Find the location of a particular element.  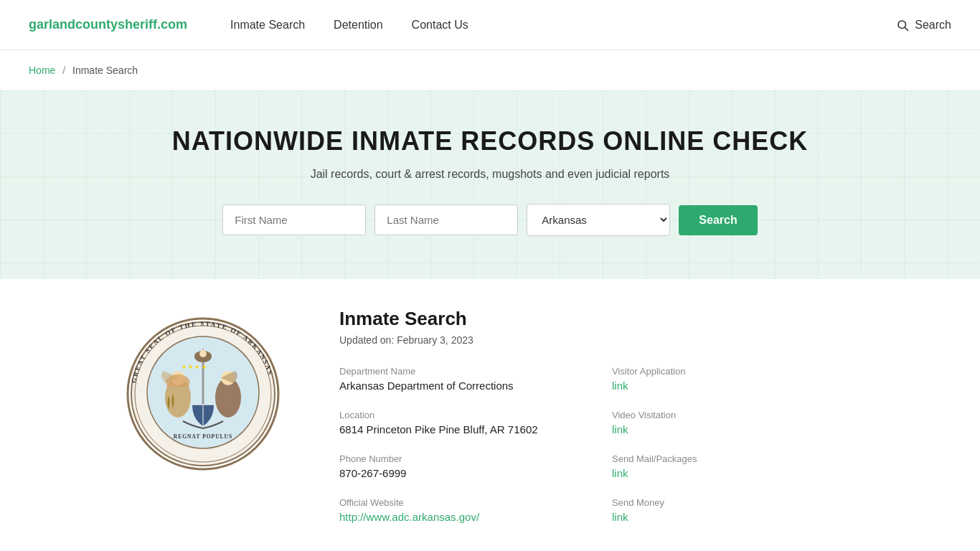

site-logo: garlandcountysheriff.com is located at coordinates (108, 24).